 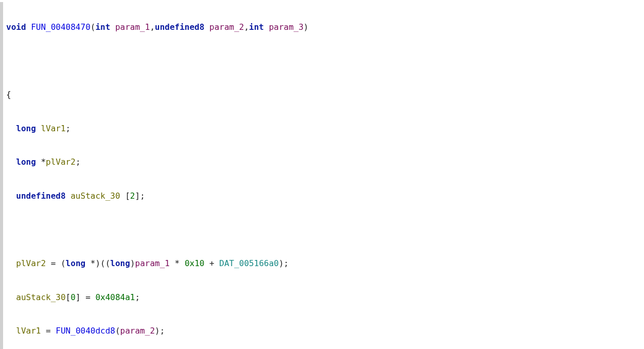 What do you see at coordinates (325, 298) in the screenshot?
I see `code-line: auStack_30[0] = 0x4084a1;` at bounding box center [325, 298].